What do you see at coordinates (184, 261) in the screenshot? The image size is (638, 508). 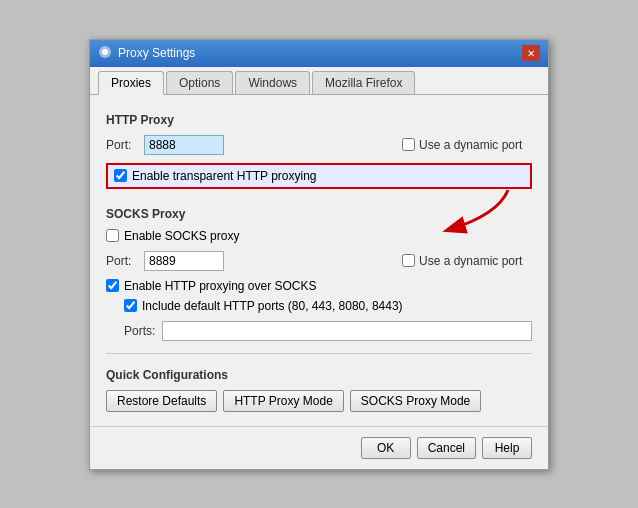 I see `socks-port-input` at bounding box center [184, 261].